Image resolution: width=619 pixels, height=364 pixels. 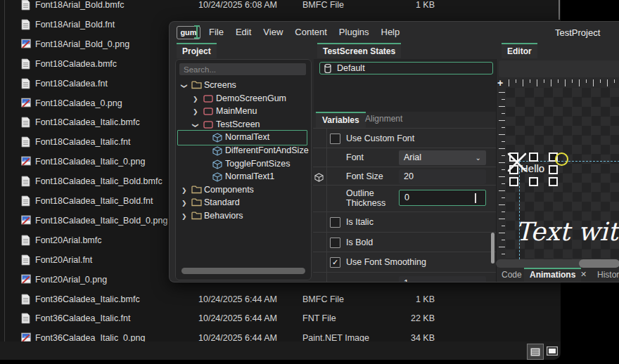 I want to click on tab-editor: Editor, so click(x=519, y=51).